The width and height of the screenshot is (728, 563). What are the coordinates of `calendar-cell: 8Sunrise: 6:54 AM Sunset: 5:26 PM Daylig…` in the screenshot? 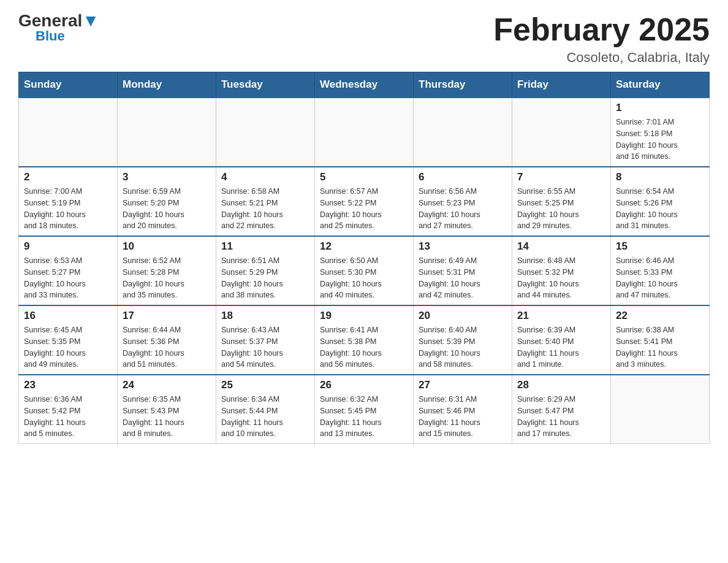 It's located at (661, 201).